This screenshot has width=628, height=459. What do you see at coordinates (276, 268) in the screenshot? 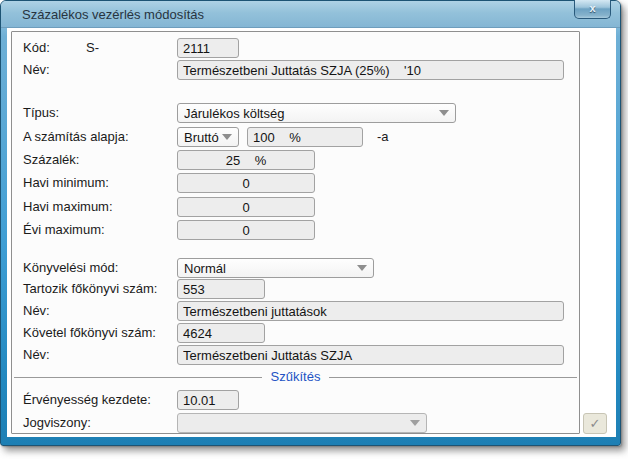
I see `konyvelesi-dropdown: Normál` at bounding box center [276, 268].